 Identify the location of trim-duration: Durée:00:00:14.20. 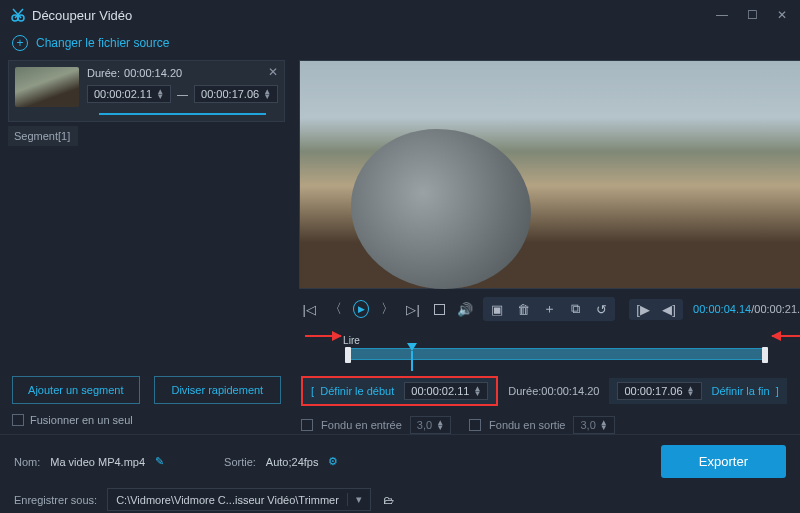
(554, 391).